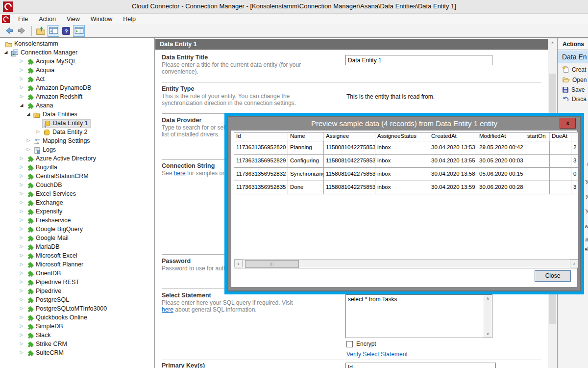 The image size is (588, 368). Describe the element at coordinates (49, 221) in the screenshot. I see `tree-item-freshservice: Freshservice` at that location.